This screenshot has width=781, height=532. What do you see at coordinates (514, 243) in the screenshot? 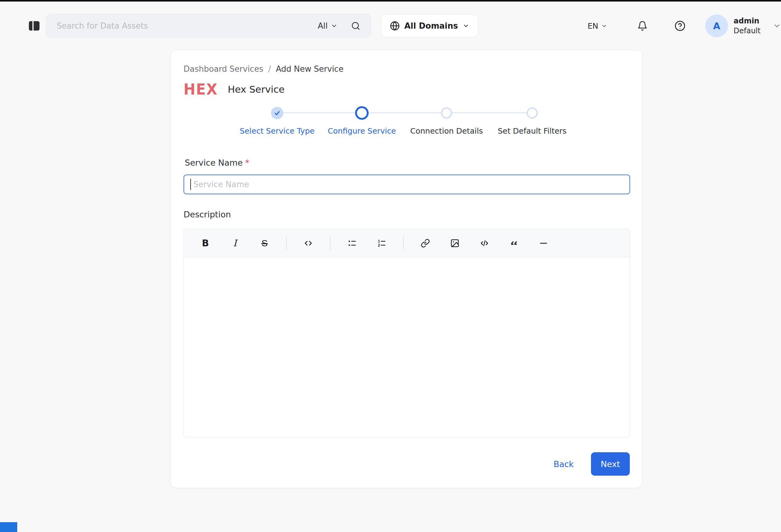
I see `blockquote-icon` at bounding box center [514, 243].